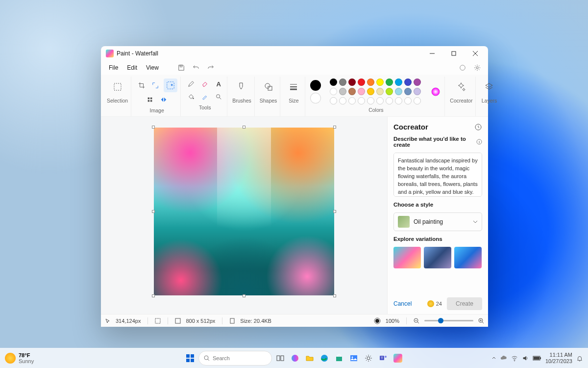 The width and height of the screenshot is (588, 368). Describe the element at coordinates (211, 68) in the screenshot. I see `redo-icon` at that location.